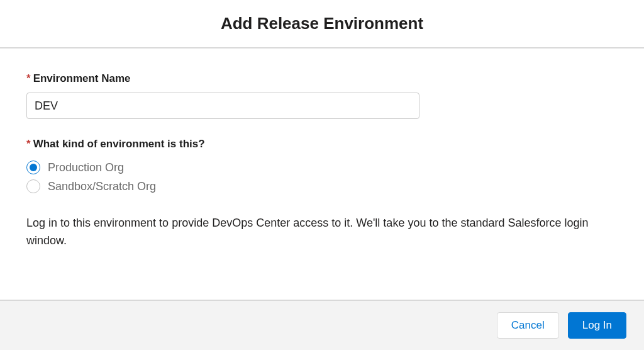 The width and height of the screenshot is (644, 350). What do you see at coordinates (597, 325) in the screenshot?
I see `login-button: Log In` at bounding box center [597, 325].